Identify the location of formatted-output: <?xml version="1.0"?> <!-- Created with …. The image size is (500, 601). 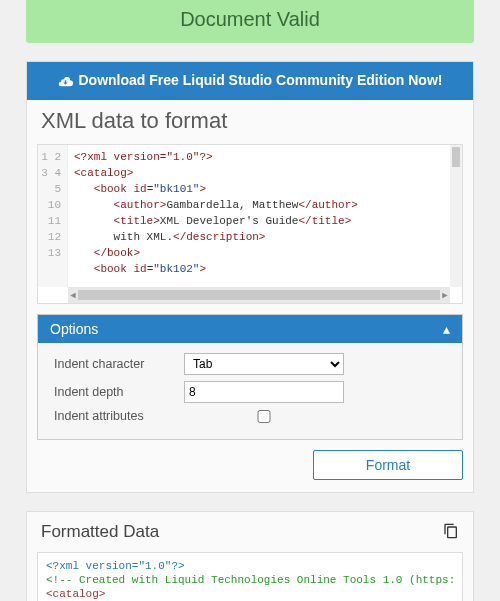
(250, 576).